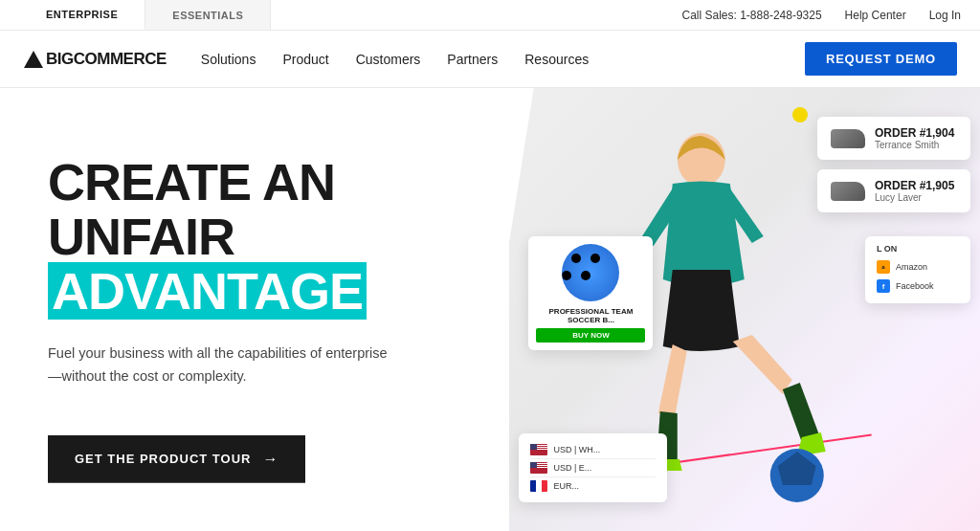 The height and width of the screenshot is (531, 980). Describe the element at coordinates (270, 459) in the screenshot. I see `arrow-right-icon: →` at that location.